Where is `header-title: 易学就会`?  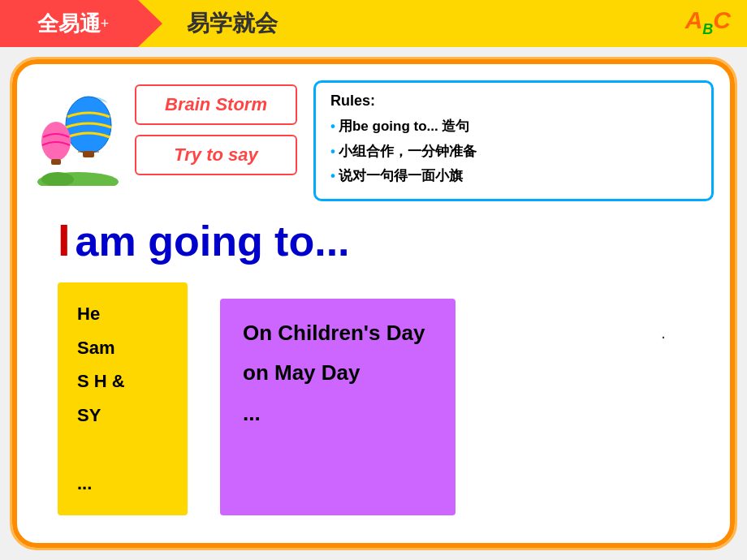
header-title: 易学就会 is located at coordinates (220, 24).